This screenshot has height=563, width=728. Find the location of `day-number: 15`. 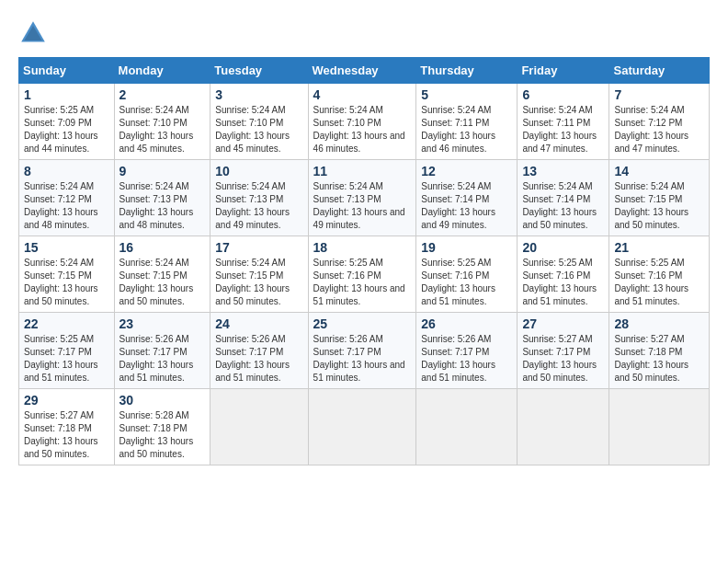

day-number: 15 is located at coordinates (66, 247).